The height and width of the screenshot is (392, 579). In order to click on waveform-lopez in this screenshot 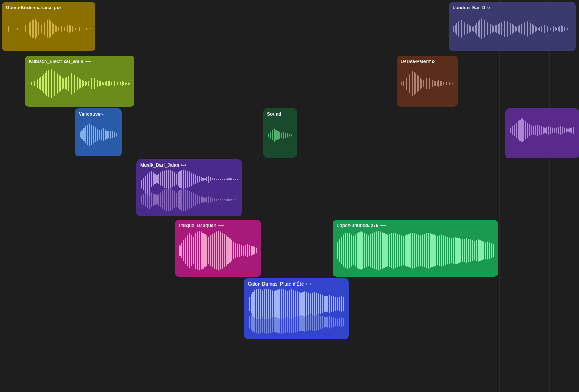, I will do `click(415, 251)`.